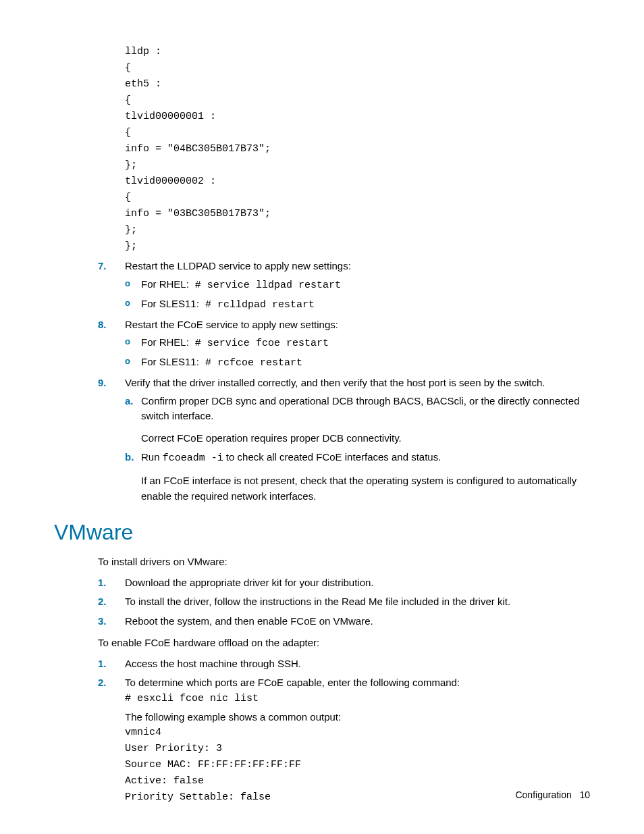  Describe the element at coordinates (358, 699) in the screenshot. I see `command-line: # esxcli fcoe nic list` at that location.